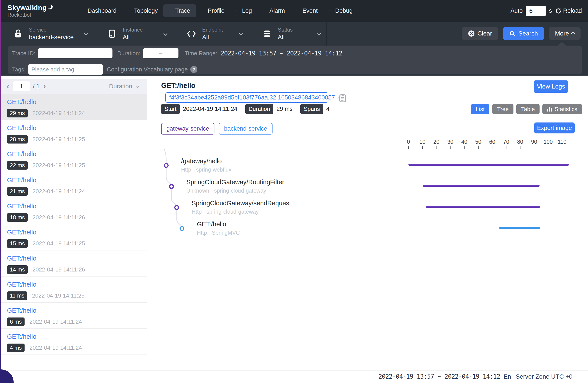 The width and height of the screenshot is (588, 383). I want to click on trace-list-item: GET:/hello 11 ms 2022-04-19 14:11:25, so click(74, 289).